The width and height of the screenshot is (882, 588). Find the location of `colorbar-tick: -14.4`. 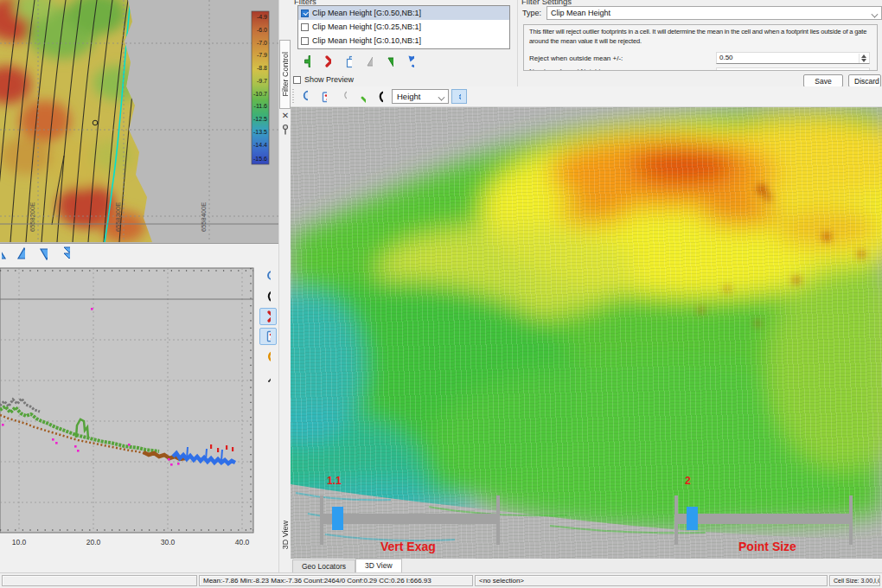

colorbar-tick: -14.4 is located at coordinates (260, 145).